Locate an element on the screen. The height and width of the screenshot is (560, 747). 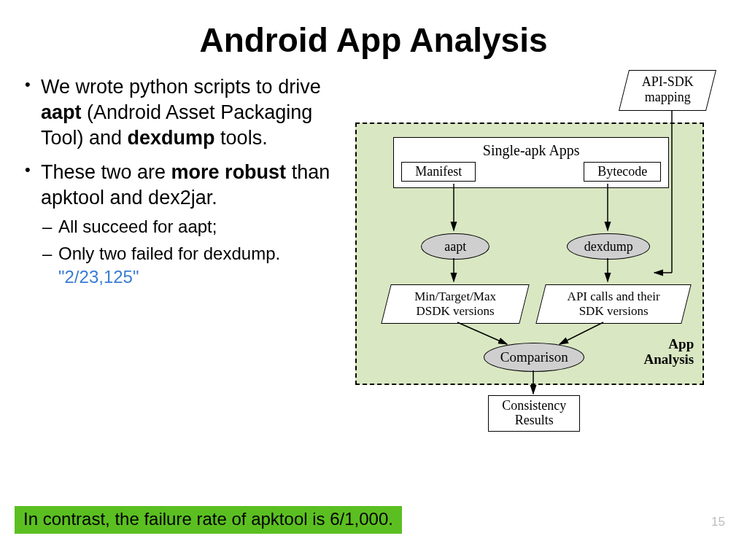
comparison-ellipse: Comparison is located at coordinates (534, 357).